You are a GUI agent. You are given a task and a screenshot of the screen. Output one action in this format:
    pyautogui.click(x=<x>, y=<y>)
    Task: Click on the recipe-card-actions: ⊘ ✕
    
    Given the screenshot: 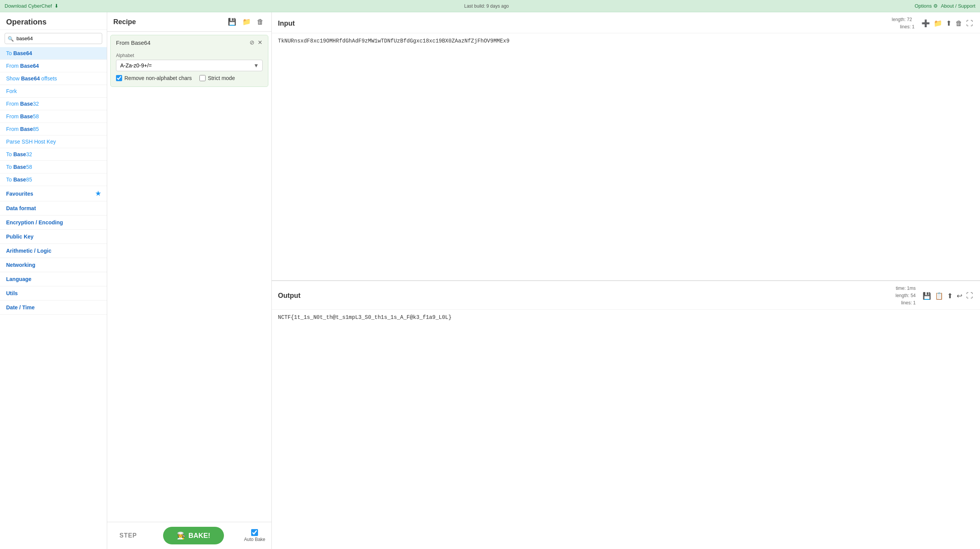 What is the action you would take?
    pyautogui.click(x=256, y=42)
    